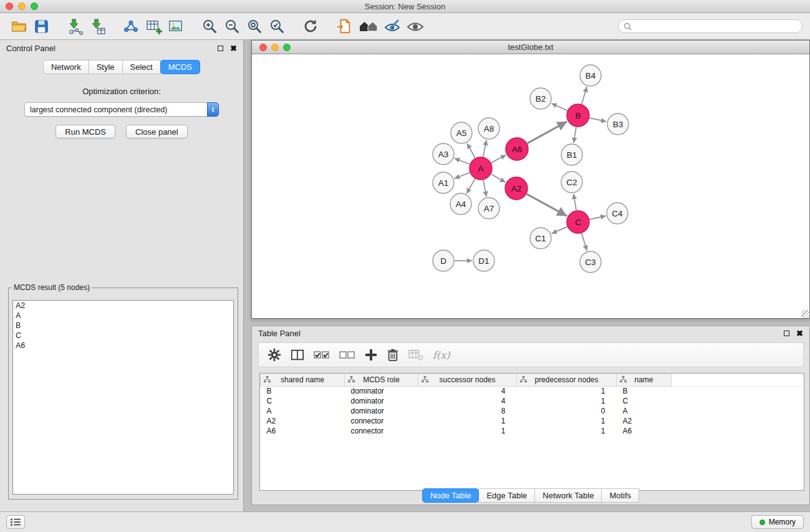 The width and height of the screenshot is (810, 532). Describe the element at coordinates (263, 47) in the screenshot. I see `network-close-button` at that location.